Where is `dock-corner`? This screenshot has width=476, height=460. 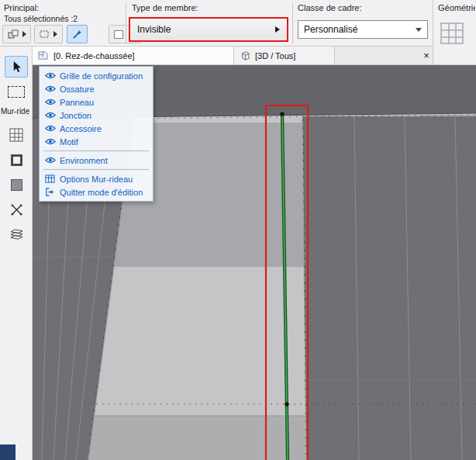
dock-corner is located at coordinates (8, 452).